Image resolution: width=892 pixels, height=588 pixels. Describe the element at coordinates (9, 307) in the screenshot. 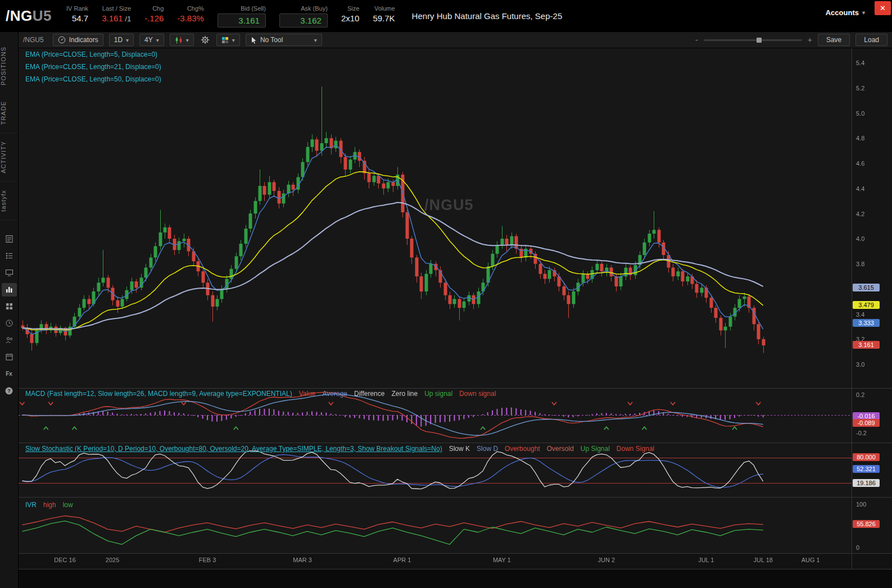

I see `apps-icon` at that location.